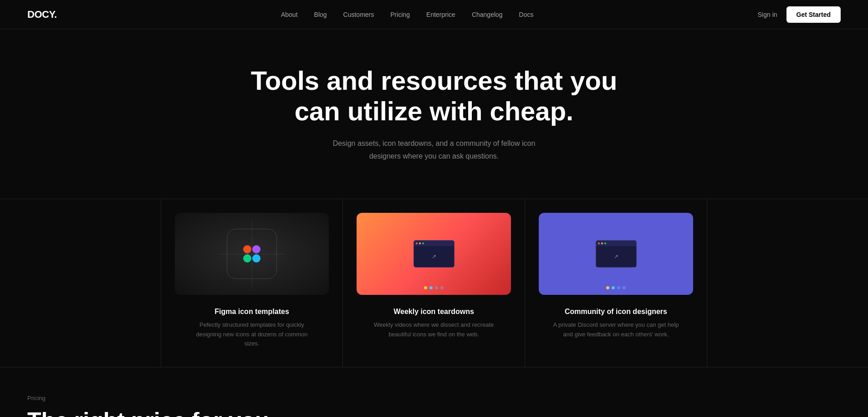 The height and width of the screenshot is (417, 868). What do you see at coordinates (434, 149) in the screenshot?
I see `hero-subtitle: Design assets, icon teardowns, and a com…` at bounding box center [434, 149].